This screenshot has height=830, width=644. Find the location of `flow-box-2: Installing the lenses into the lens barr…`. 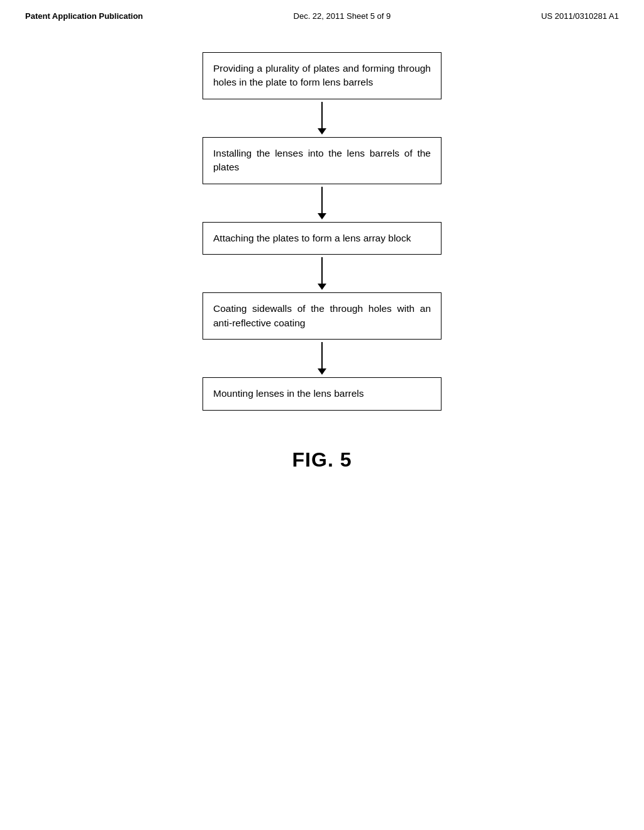

flow-box-2: Installing the lenses into the lens barr… is located at coordinates (322, 161).